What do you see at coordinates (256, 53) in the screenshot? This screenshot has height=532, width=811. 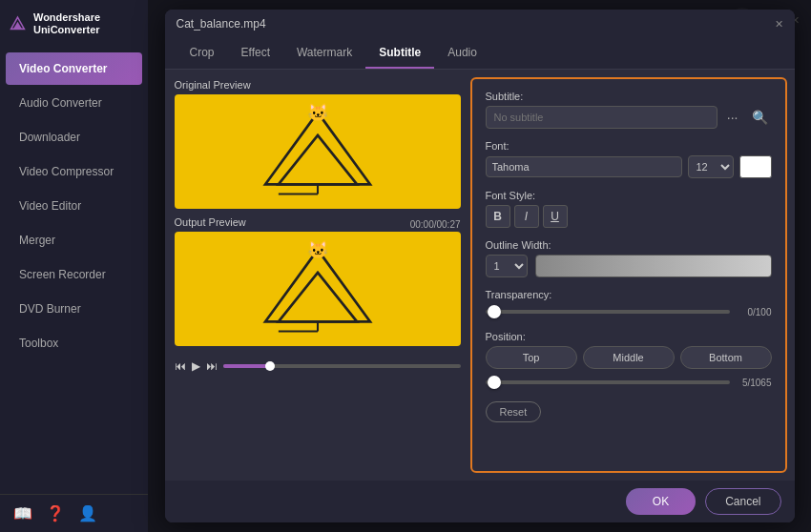 I see `tab-effect: Effect` at bounding box center [256, 53].